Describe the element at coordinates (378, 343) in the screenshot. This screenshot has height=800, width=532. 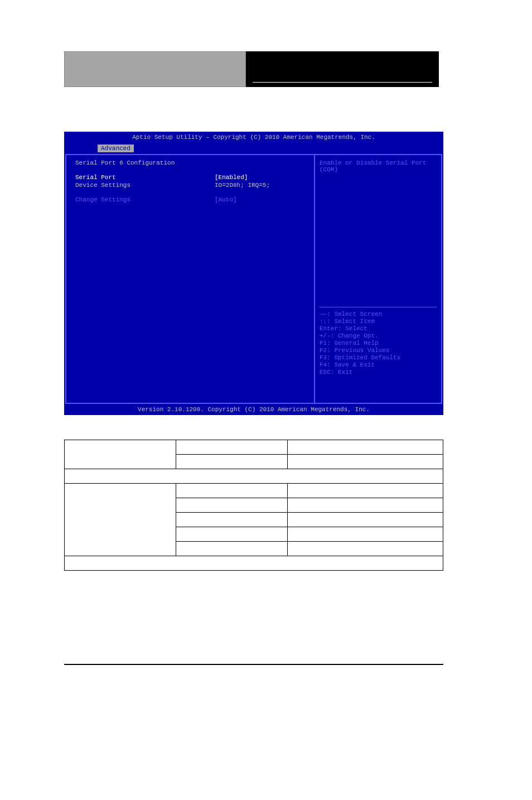
I see `nav-f1: F1: General Help` at that location.